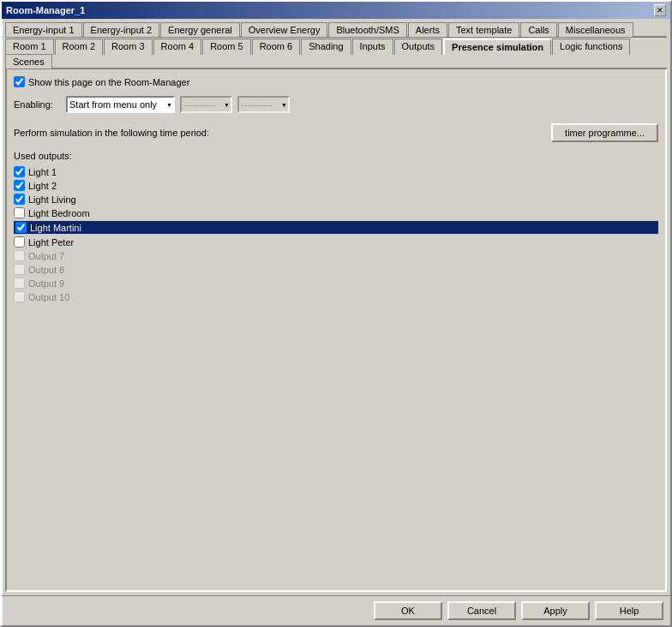  I want to click on list-item: Light Peter, so click(336, 242).